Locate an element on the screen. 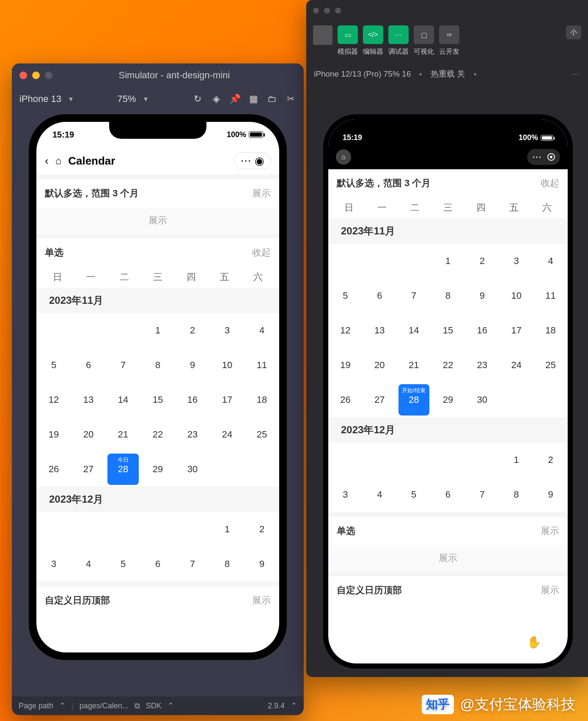  calendar-day: 21 is located at coordinates (123, 435).